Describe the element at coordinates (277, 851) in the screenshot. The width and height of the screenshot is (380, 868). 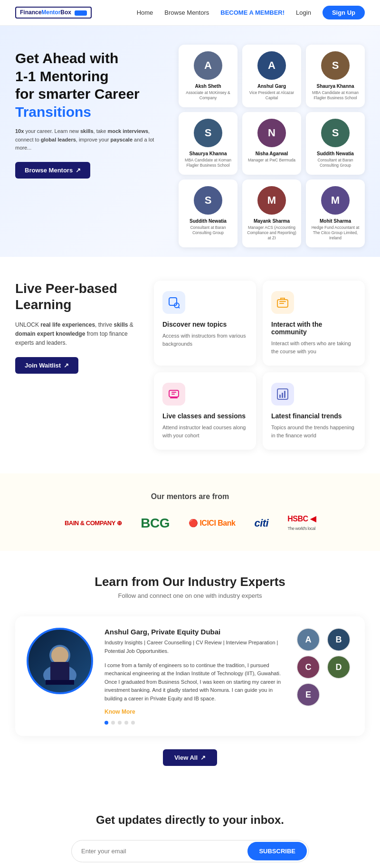
I see `subscribe-button: SUBSCRIBE` at that location.